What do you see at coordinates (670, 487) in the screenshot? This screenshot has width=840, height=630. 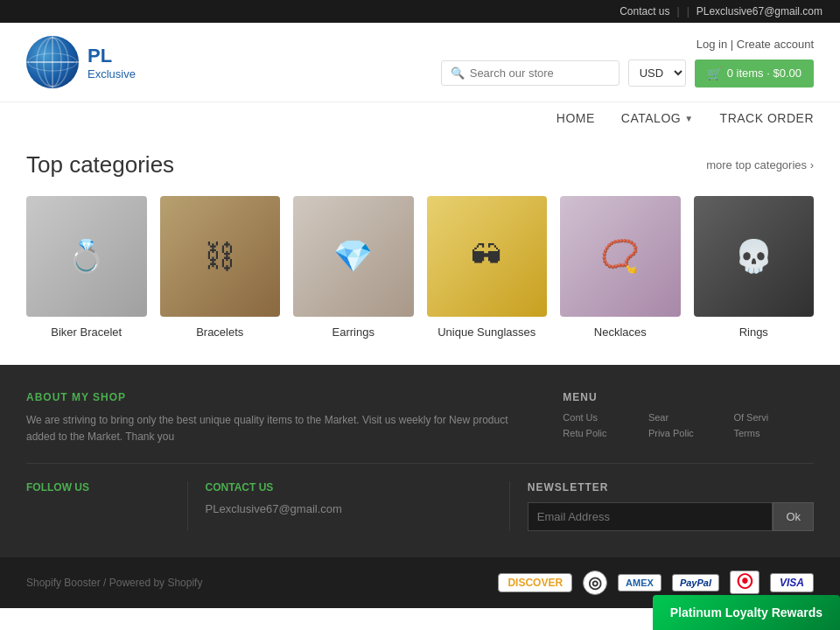 I see `footer-newsletter-title: NEWSLETTER` at bounding box center [670, 487].